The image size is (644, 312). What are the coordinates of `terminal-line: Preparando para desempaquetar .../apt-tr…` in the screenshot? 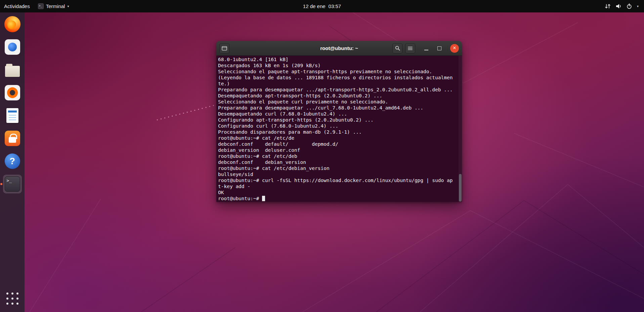 It's located at (340, 90).